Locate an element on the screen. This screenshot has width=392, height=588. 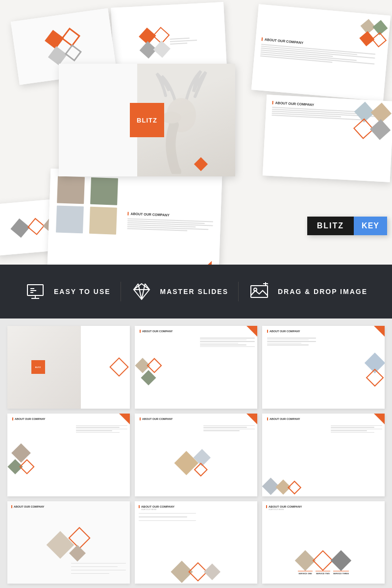
slide-preview-main: BLITZ is located at coordinates (147, 120).